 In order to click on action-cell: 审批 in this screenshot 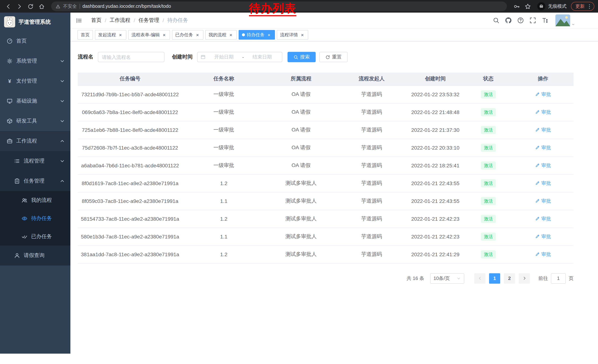, I will do `click(543, 201)`.